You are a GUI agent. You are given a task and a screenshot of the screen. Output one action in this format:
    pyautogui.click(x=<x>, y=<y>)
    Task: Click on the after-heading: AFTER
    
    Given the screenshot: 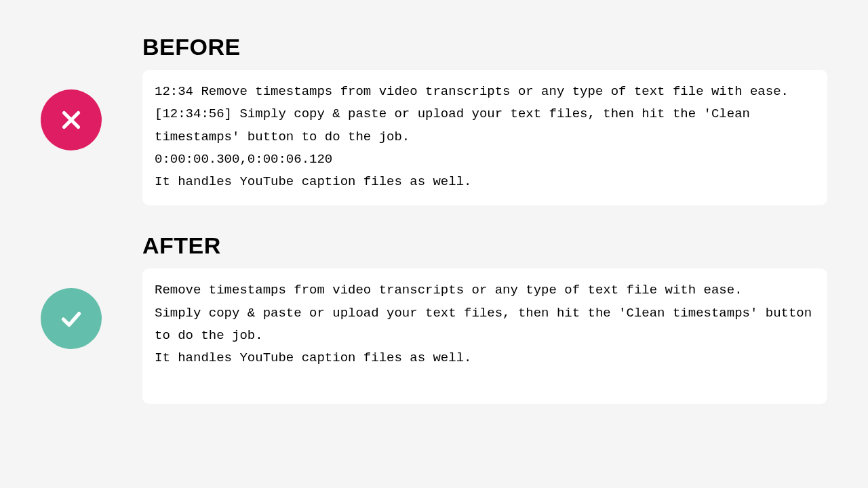 What is the action you would take?
    pyautogui.click(x=485, y=245)
    